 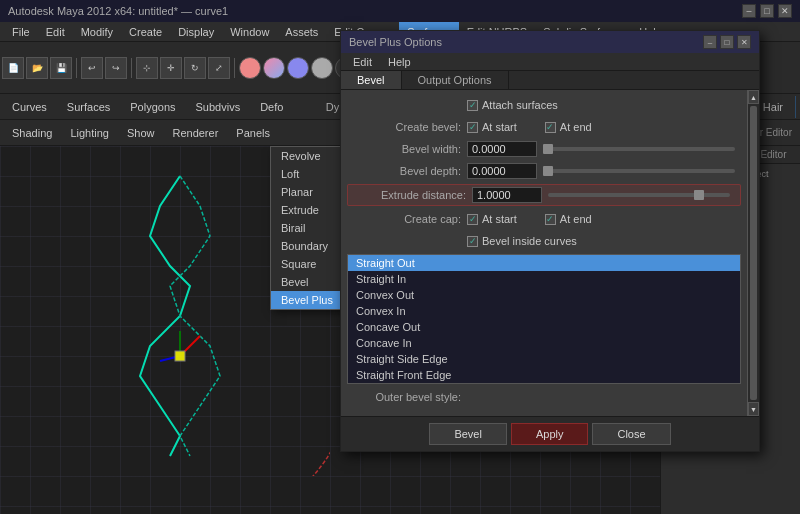 What do you see at coordinates (507, 195) in the screenshot?
I see `extrude-distance-input` at bounding box center [507, 195].